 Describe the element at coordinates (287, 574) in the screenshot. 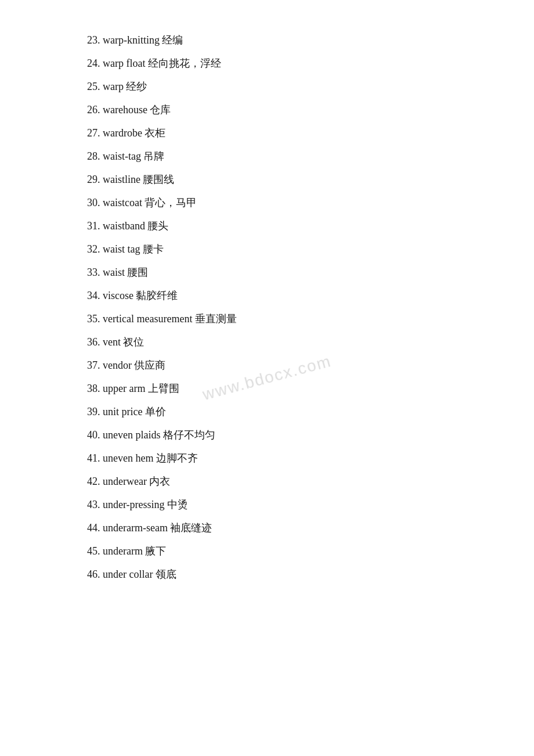

I see `list-item: 46. under collar 领底` at that location.